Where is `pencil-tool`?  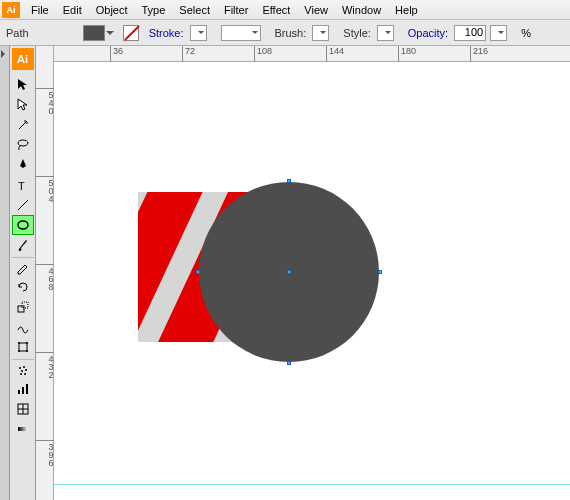 pencil-tool is located at coordinates (23, 267).